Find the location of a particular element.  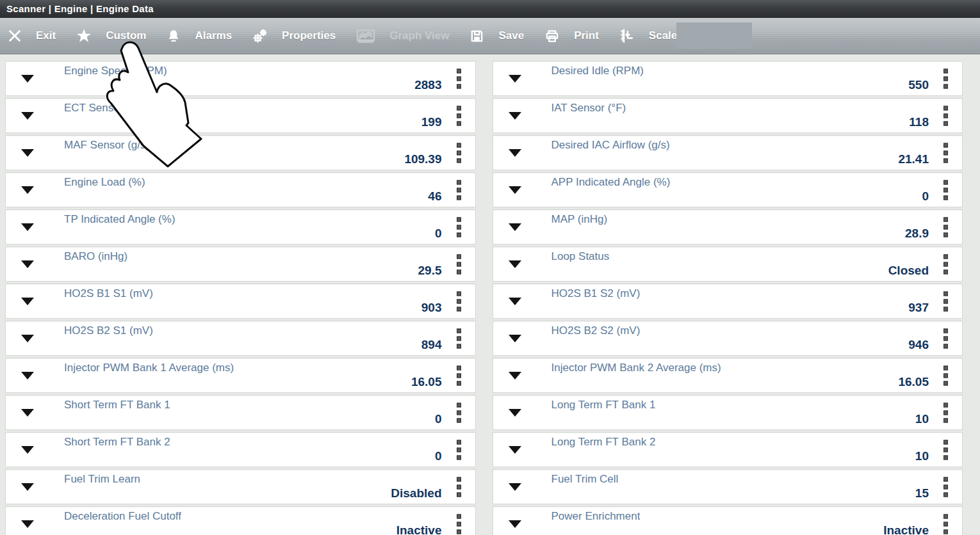

parameter-value: 2883 is located at coordinates (428, 85).